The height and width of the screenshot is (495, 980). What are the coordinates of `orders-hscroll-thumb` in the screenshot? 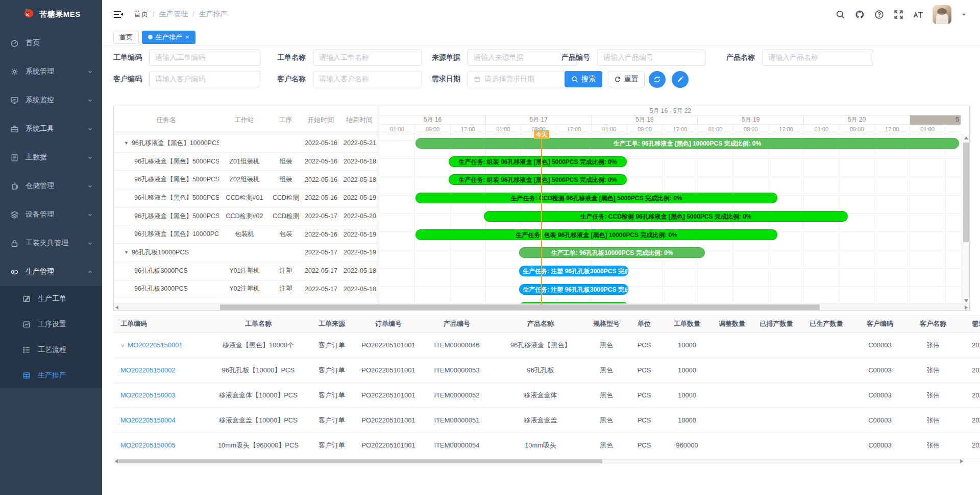 It's located at (360, 461).